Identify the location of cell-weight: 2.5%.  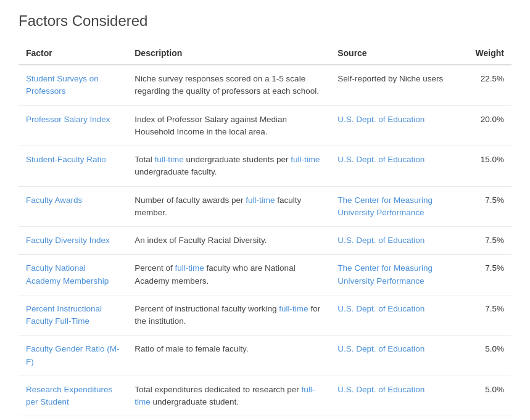
(487, 418).